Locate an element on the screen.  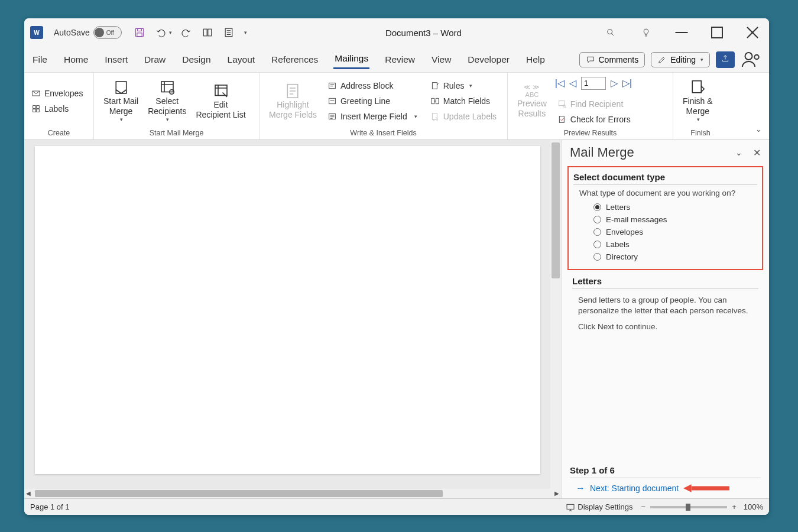
document-title: Document3 – Word is located at coordinates (423, 33).